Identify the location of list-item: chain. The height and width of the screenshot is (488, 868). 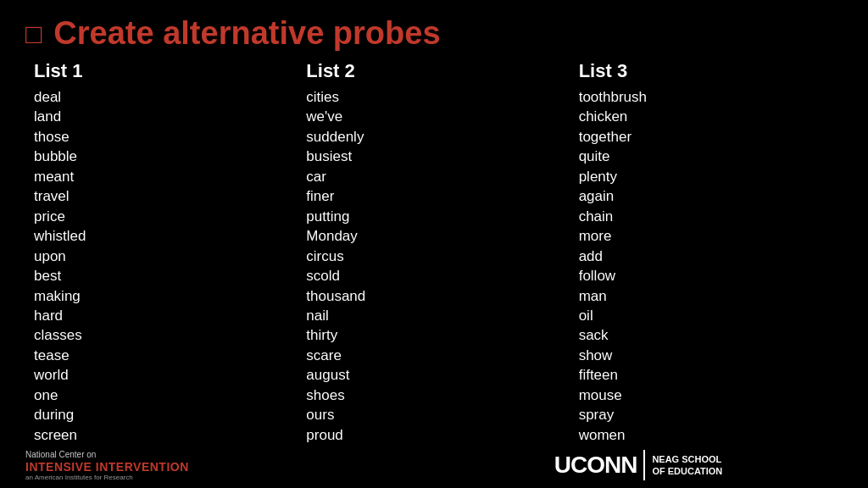
(707, 217).